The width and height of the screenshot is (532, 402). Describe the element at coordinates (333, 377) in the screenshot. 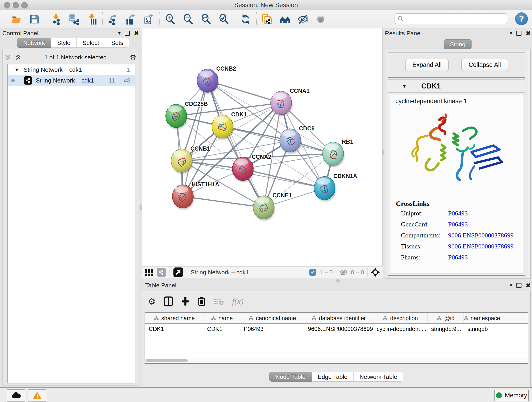

I see `tab-edge-table: Edge Table` at that location.